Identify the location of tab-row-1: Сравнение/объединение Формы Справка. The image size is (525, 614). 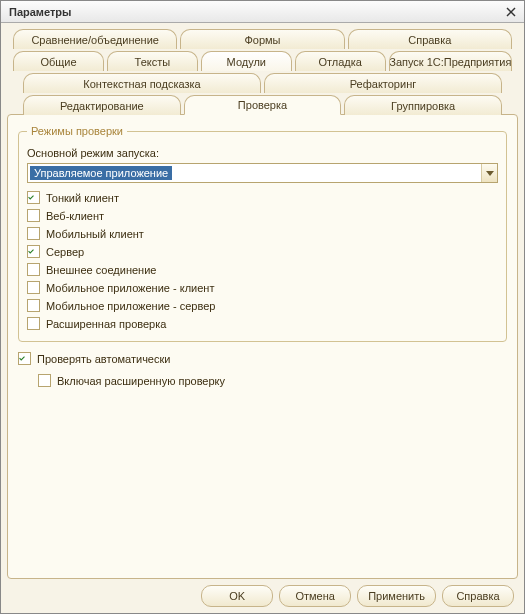
(262, 39).